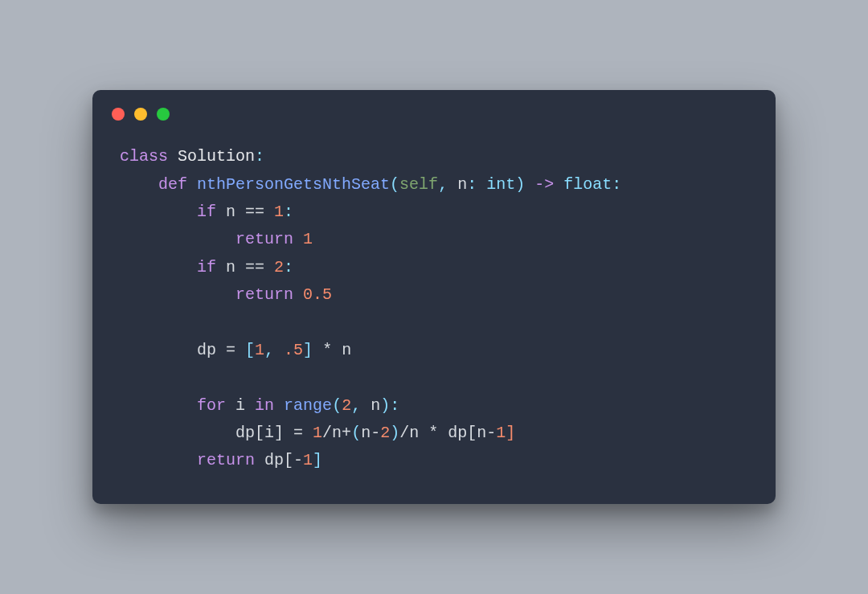 Image resolution: width=868 pixels, height=594 pixels. I want to click on plus: +, so click(346, 432).